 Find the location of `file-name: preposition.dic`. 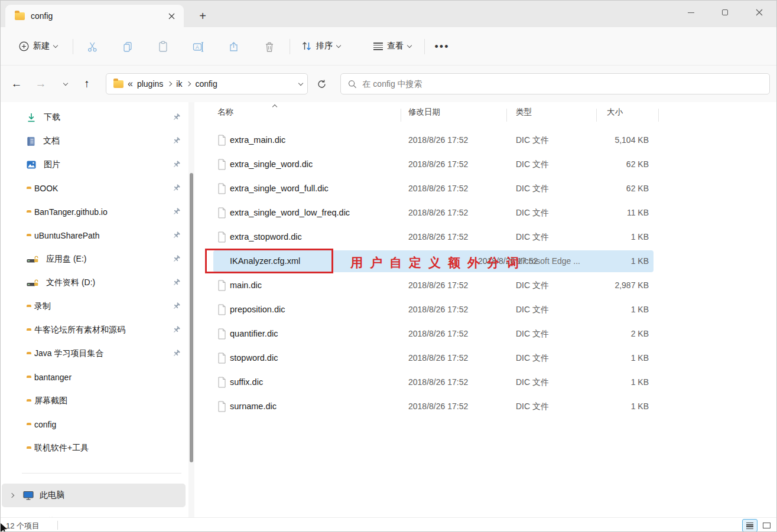

file-name: preposition.dic is located at coordinates (258, 309).